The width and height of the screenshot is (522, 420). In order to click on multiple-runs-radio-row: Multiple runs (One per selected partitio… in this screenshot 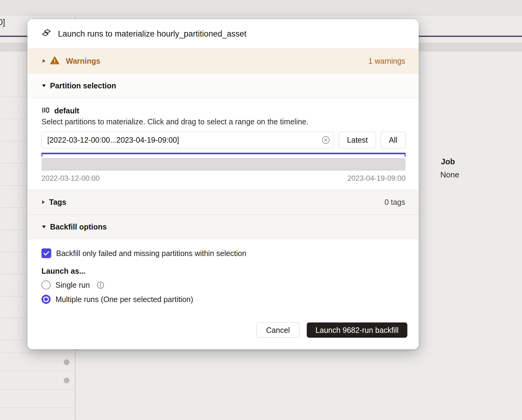, I will do `click(223, 299)`.